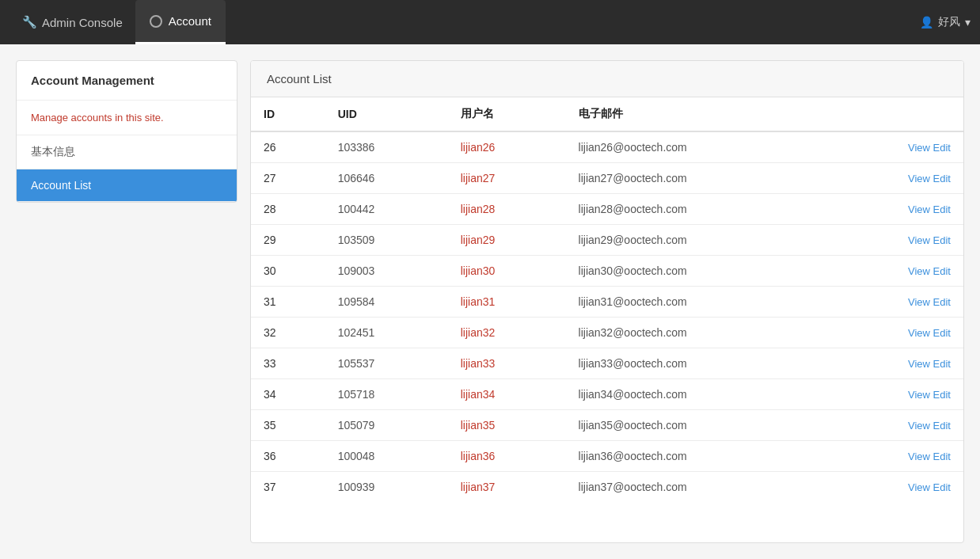 This screenshot has height=559, width=980. I want to click on sidebar-description: Manage accounts in this site., so click(127, 118).